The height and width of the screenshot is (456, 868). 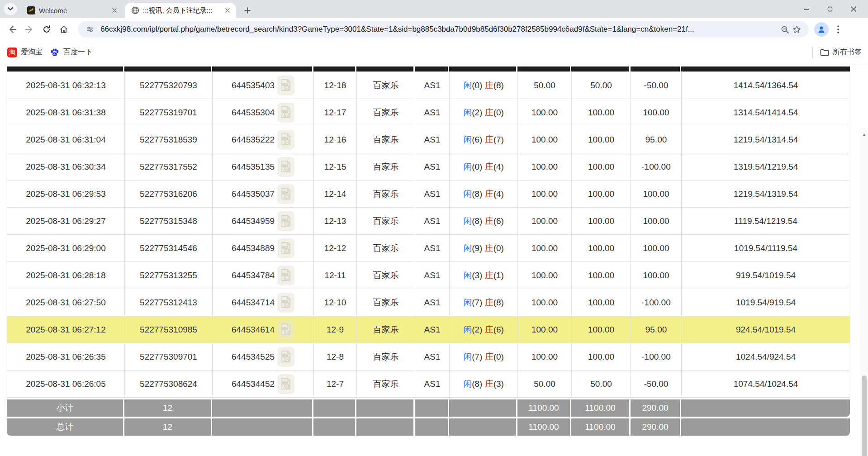 What do you see at coordinates (484, 86) in the screenshot?
I see `cell-result: 闲(0) 庄(8)` at bounding box center [484, 86].